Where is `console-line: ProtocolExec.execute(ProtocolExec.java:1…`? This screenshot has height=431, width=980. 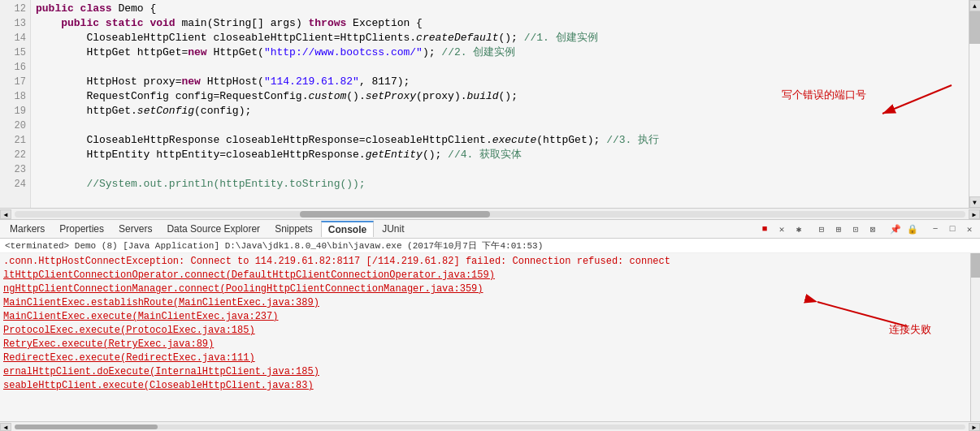
console-line: ProtocolExec.execute(ProtocolExec.java:1… is located at coordinates (490, 331).